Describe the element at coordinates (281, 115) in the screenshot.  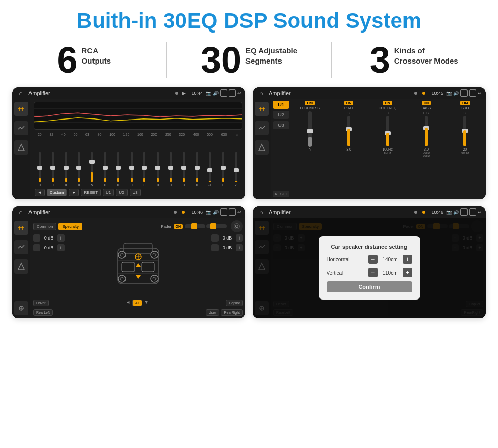
I see `preset-u2: U2` at that location.